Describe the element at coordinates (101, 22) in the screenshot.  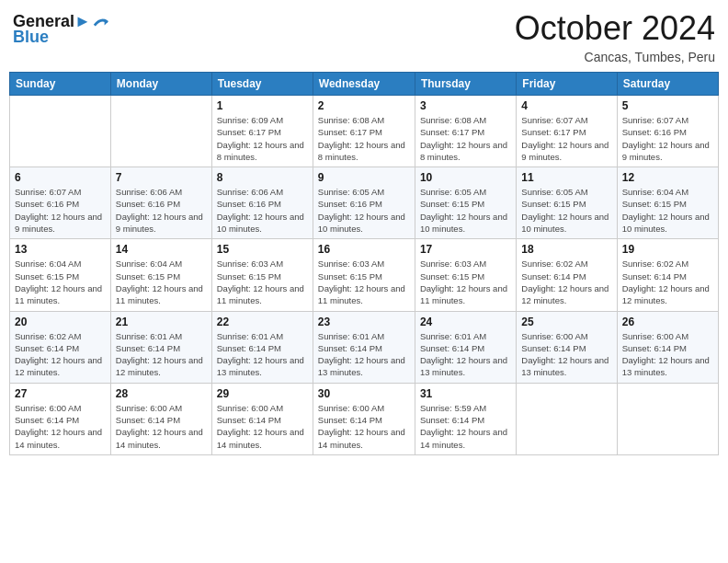
I see `logo-icon` at that location.